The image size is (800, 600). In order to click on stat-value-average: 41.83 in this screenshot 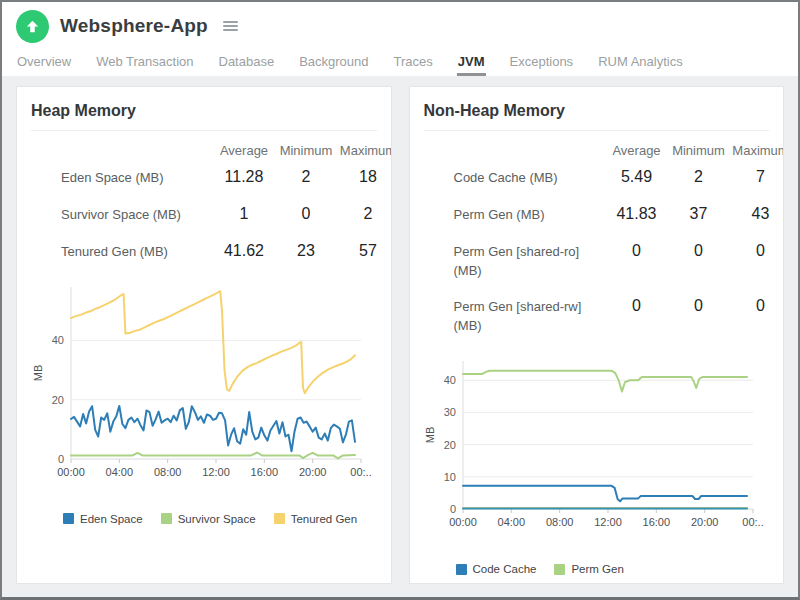, I will do `click(637, 214)`.